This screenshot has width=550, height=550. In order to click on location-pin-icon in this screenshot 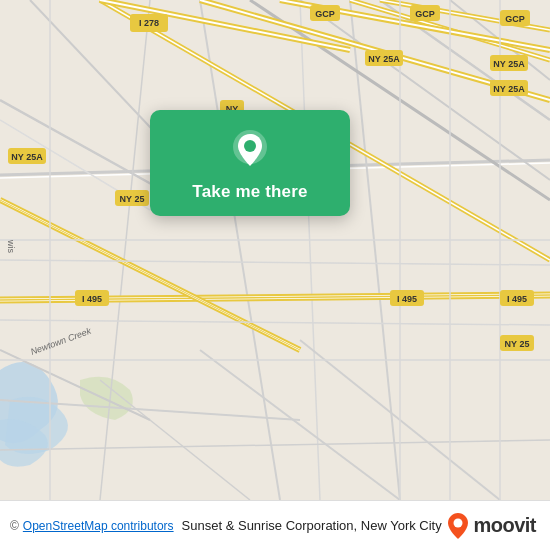, I will do `click(250, 150)`.